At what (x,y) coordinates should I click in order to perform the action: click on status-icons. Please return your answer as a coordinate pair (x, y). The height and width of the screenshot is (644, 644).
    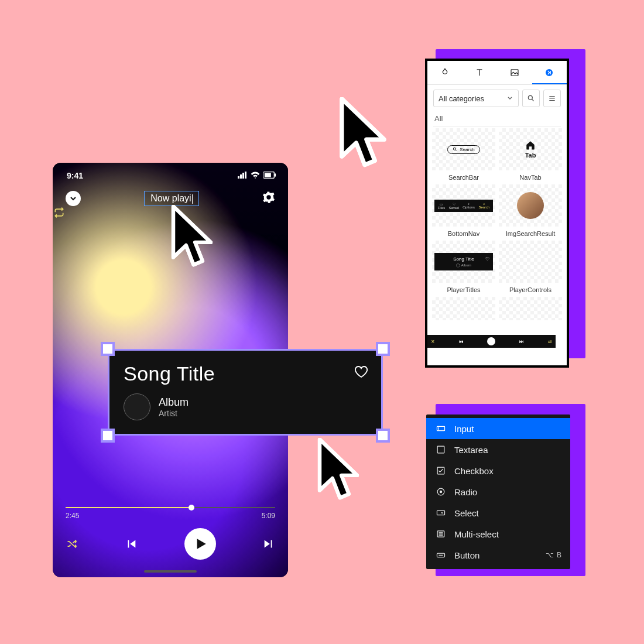
    Looking at the image, I should click on (257, 176).